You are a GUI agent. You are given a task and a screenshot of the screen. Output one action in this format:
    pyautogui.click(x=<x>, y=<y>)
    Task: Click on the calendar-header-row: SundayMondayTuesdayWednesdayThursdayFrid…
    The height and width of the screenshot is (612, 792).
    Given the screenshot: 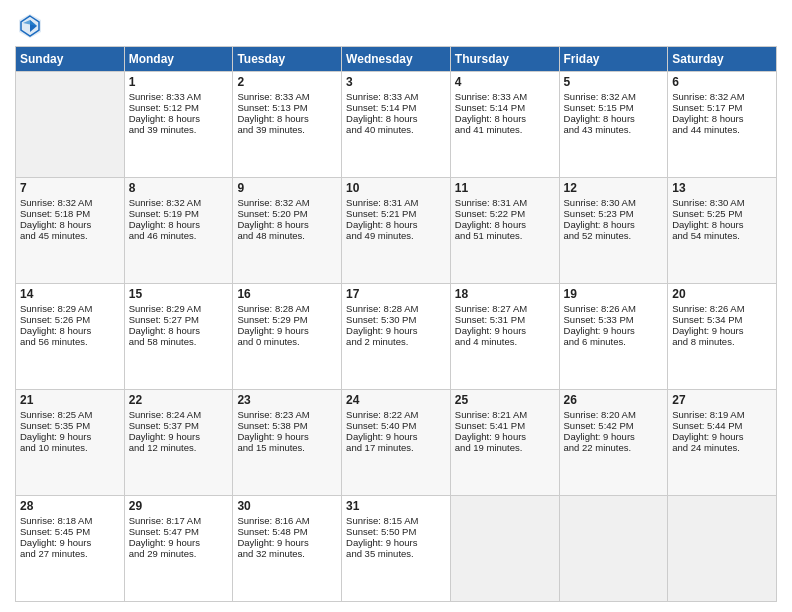 What is the action you would take?
    pyautogui.click(x=396, y=60)
    